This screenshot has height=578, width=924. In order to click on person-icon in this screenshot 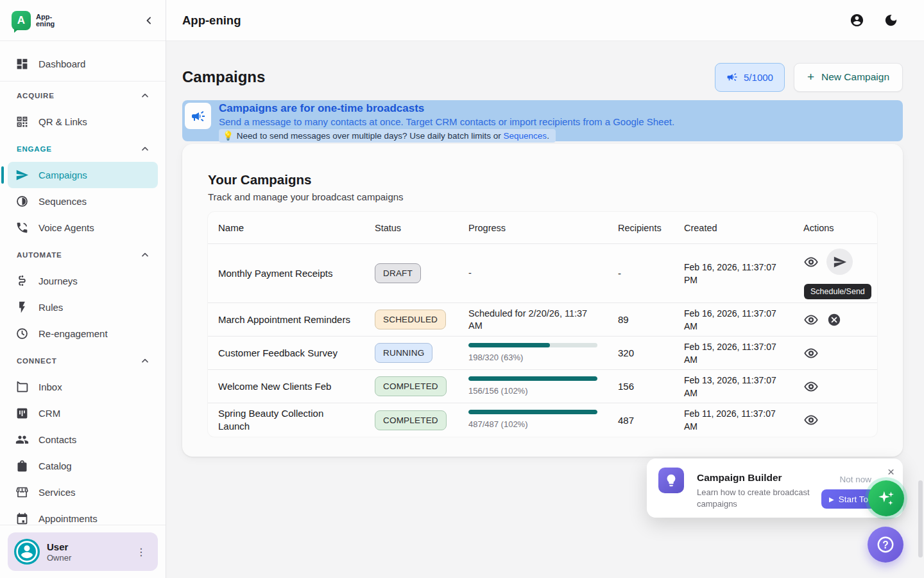, I will do `click(27, 552)`.